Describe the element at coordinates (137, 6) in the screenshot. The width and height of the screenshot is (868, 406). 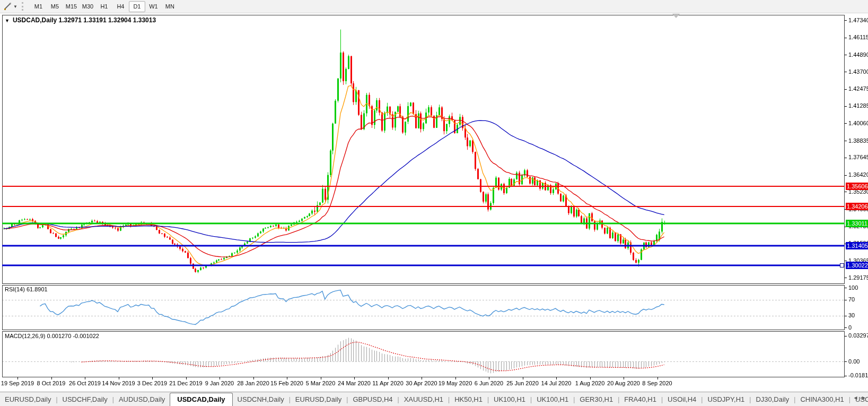
I see `timeframe-button-d1: D1` at that location.